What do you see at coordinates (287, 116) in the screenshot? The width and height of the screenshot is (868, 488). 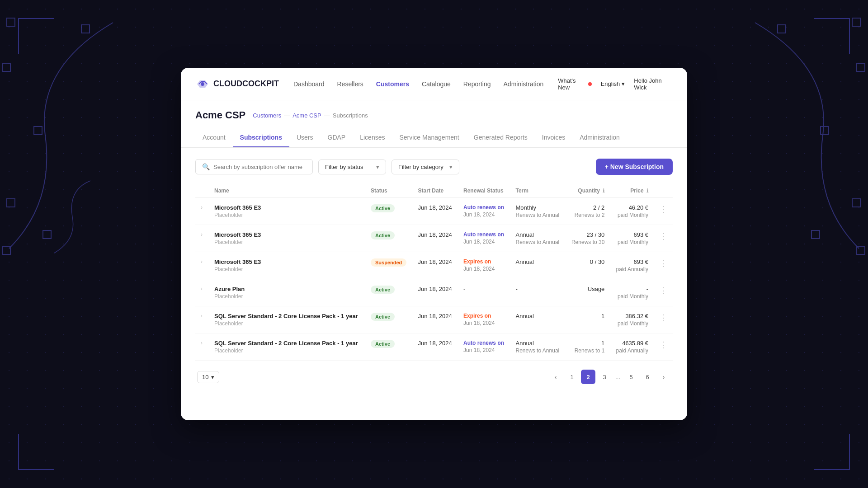 I see `breadcrumb-sep-1: —` at bounding box center [287, 116].